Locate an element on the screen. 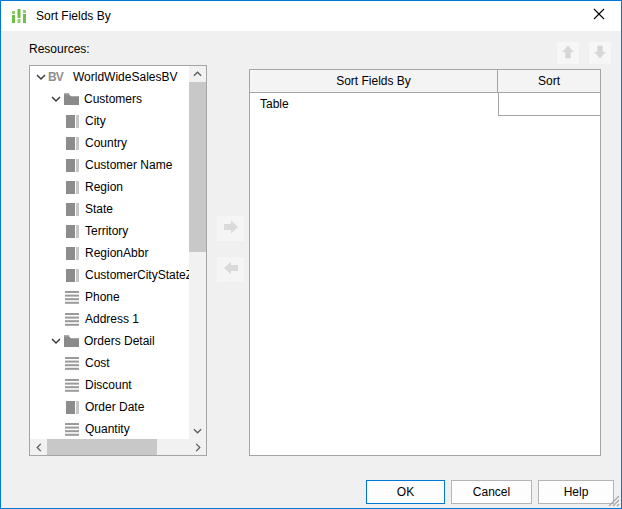  tree-item-label: Territory is located at coordinates (106, 231).